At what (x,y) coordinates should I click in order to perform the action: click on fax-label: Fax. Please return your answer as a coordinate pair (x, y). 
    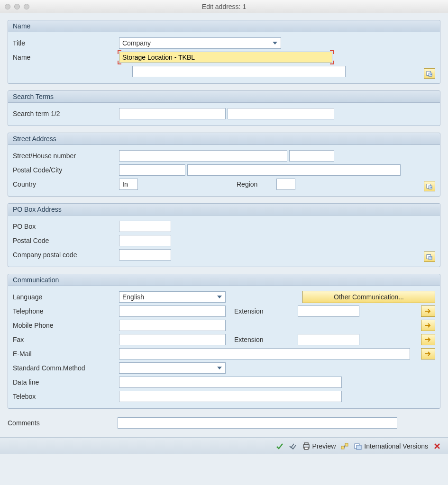
    Looking at the image, I should click on (65, 340).